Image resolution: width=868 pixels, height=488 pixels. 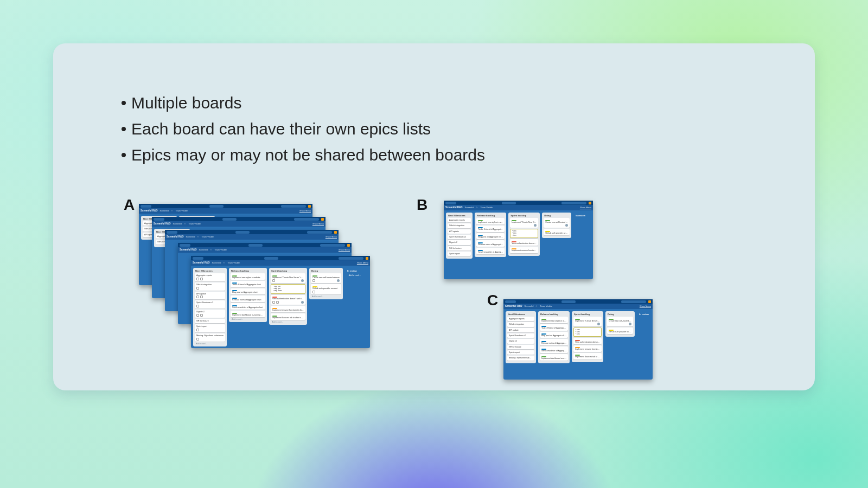 What do you see at coordinates (493, 300) in the screenshot?
I see `label-c: C` at bounding box center [493, 300].